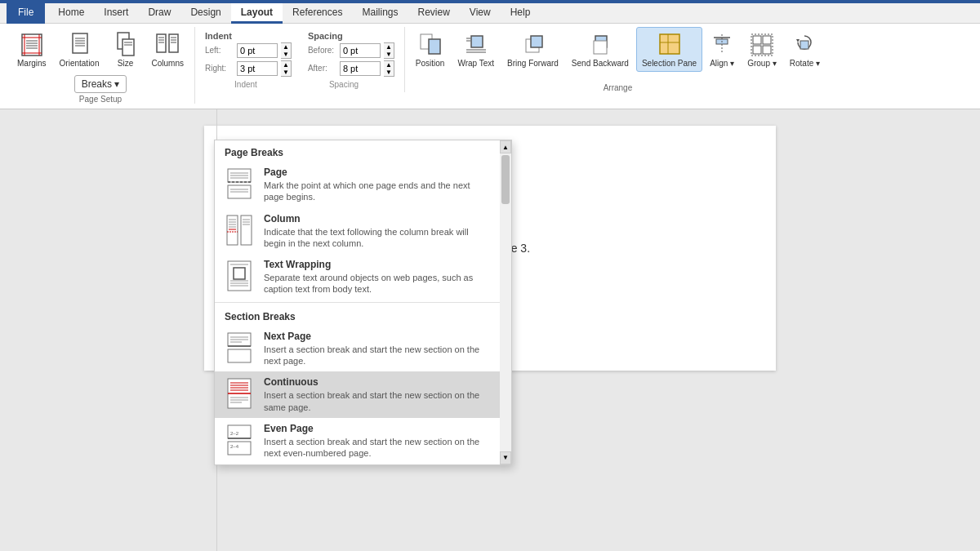 The image size is (980, 551). I want to click on scroll-up-arrow: ▲, so click(506, 147).